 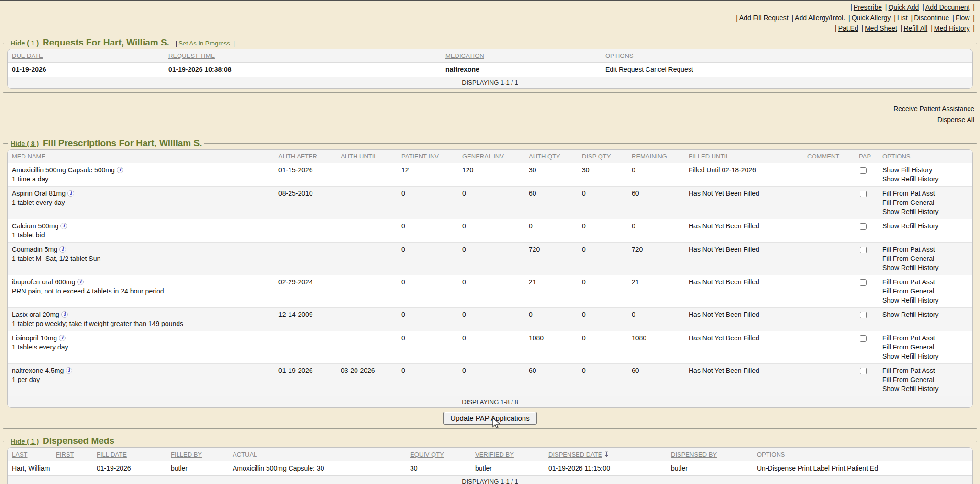 What do you see at coordinates (144, 324) in the screenshot?
I see `med-sig: 1 tablet po weekly; take if weight great…` at bounding box center [144, 324].